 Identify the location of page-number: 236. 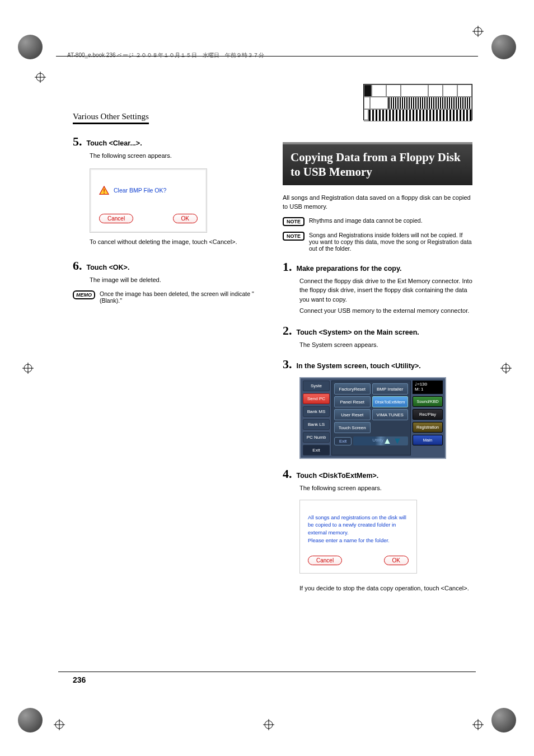
(79, 680).